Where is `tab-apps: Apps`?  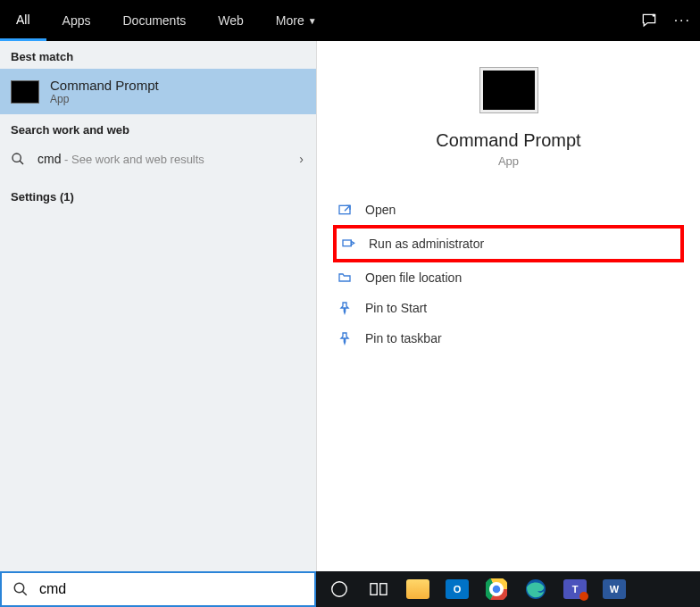 tab-apps: Apps is located at coordinates (77, 21).